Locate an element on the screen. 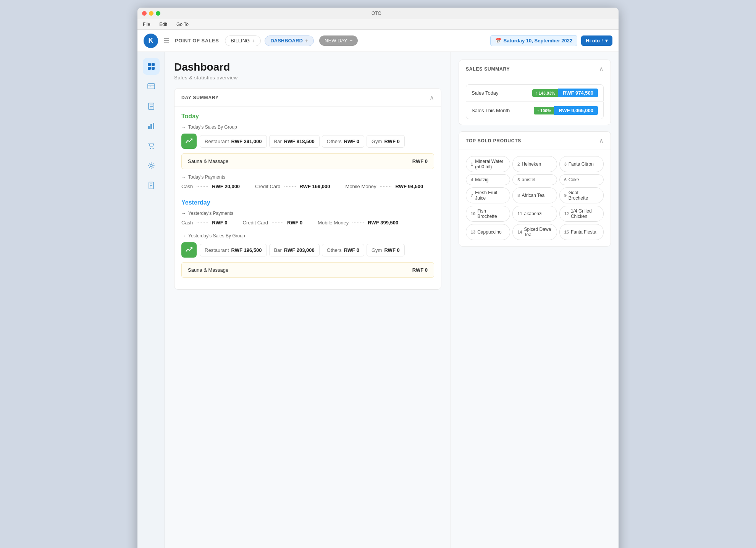  sidebar-item-clipboard is located at coordinates (151, 106).